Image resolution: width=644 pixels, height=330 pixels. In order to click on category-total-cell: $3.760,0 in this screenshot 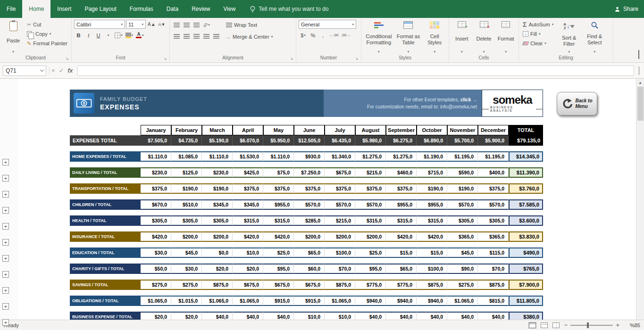, I will do `click(526, 189)`.